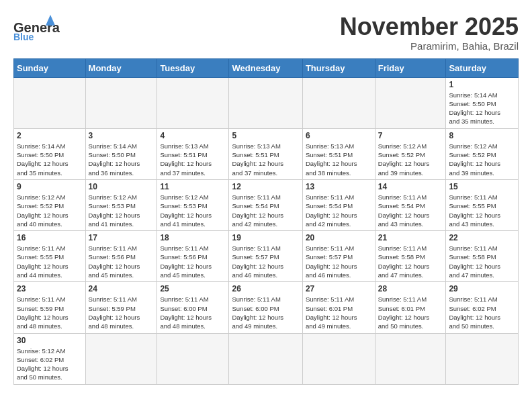  Describe the element at coordinates (193, 238) in the screenshot. I see `day-number: 18` at that location.